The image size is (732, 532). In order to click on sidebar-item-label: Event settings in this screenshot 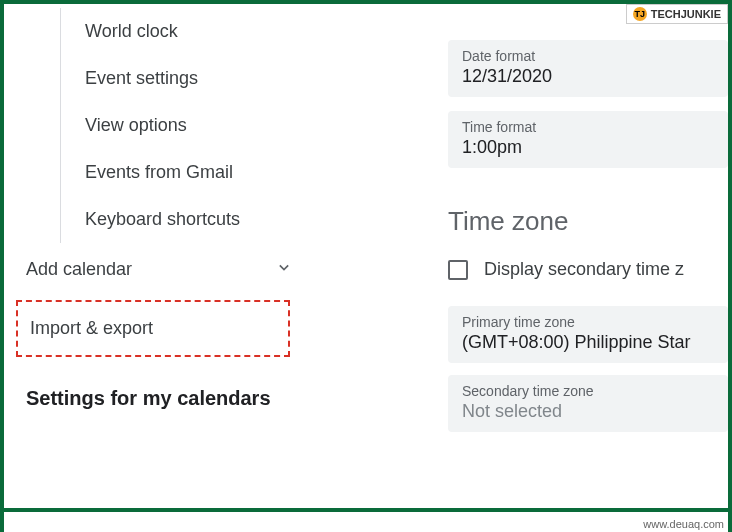, I will do `click(142, 78)`.